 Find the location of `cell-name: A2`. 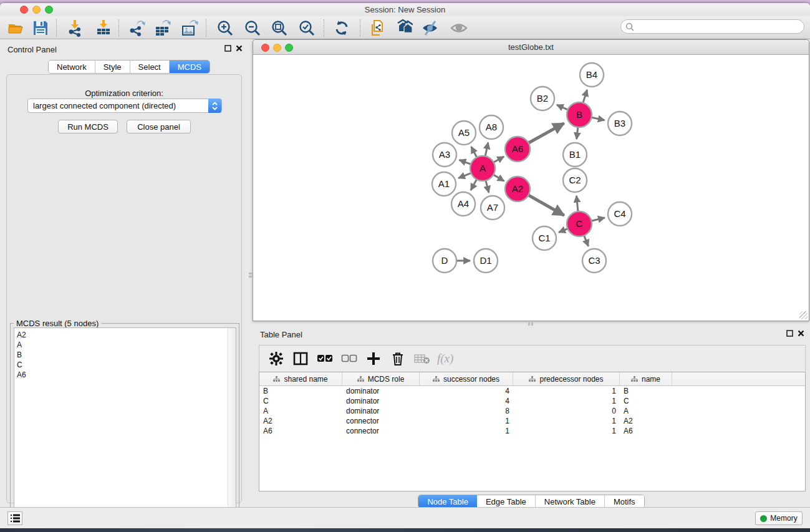

cell-name: A2 is located at coordinates (646, 421).